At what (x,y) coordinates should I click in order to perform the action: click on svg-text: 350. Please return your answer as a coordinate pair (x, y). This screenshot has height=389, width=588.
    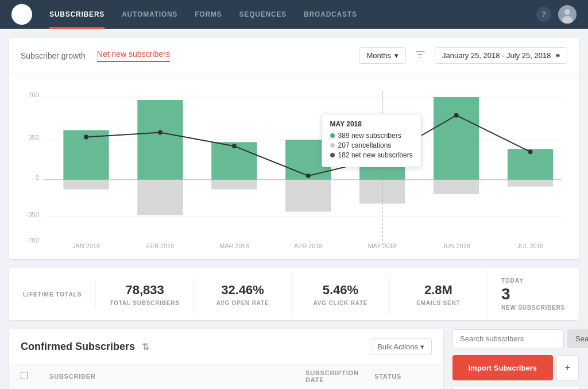
    Looking at the image, I should click on (34, 137).